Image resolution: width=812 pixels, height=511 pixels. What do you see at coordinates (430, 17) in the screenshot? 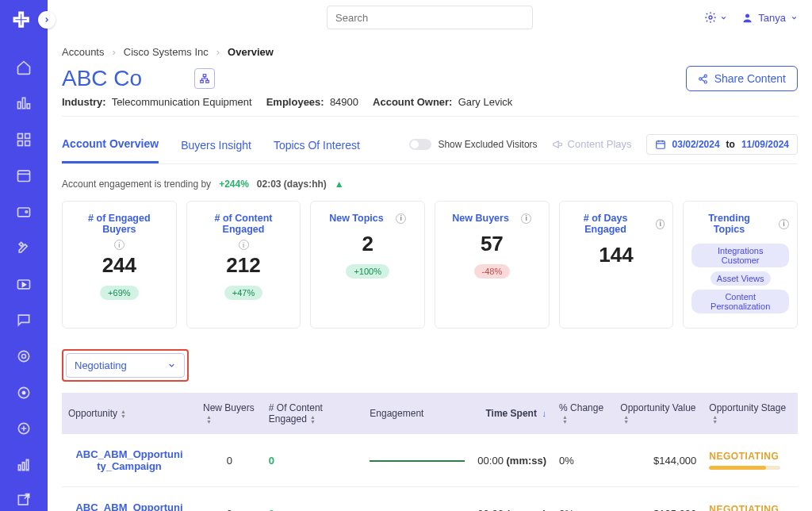
I see `topbar: Tanya` at bounding box center [430, 17].